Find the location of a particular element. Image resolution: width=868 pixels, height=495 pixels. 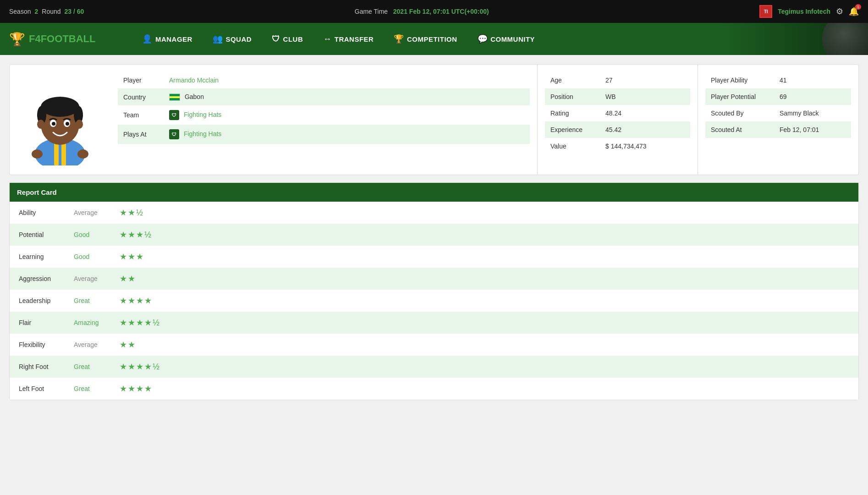

squad-icon: 👥 is located at coordinates (218, 39).